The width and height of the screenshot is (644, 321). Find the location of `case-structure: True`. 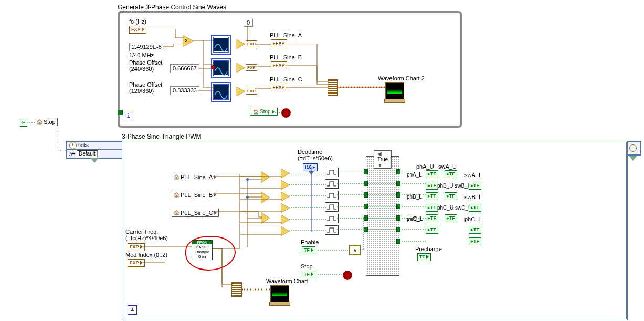

case-structure: True is located at coordinates (383, 216).